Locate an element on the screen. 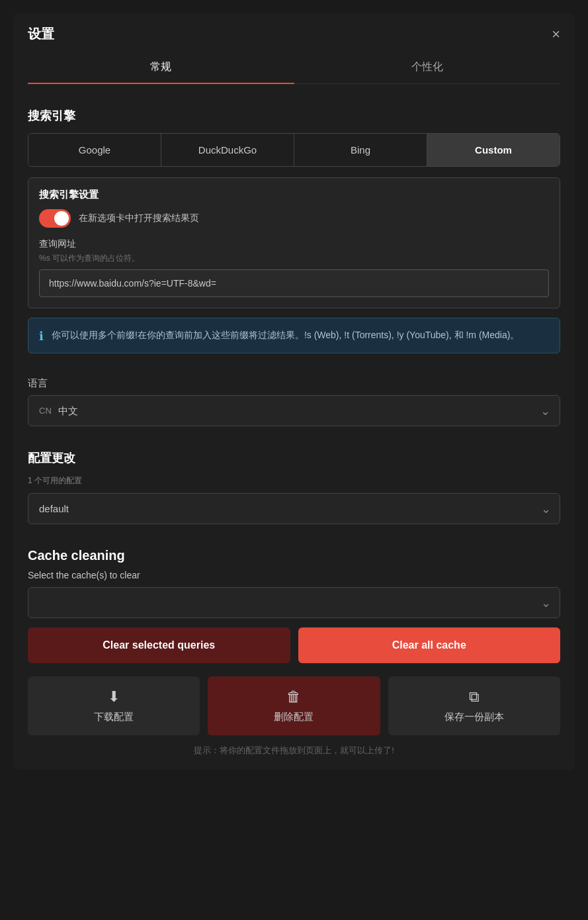  search-settings-box: 搜索引擎设置 在新选项卡中打开搜索结果页 查询网址 %s 可以作为查询的占位符。 is located at coordinates (294, 243).